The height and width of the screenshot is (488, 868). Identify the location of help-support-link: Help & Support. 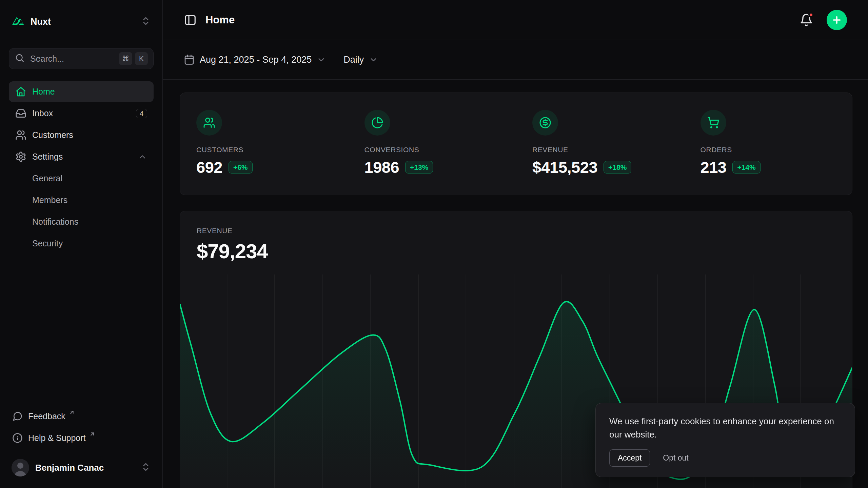
(81, 438).